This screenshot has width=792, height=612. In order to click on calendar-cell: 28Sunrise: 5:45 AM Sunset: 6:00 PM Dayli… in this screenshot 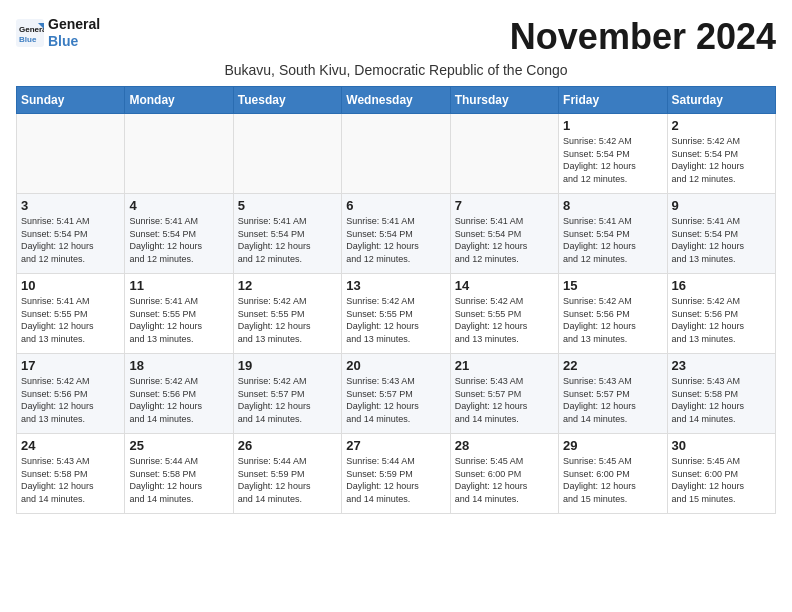, I will do `click(504, 474)`.